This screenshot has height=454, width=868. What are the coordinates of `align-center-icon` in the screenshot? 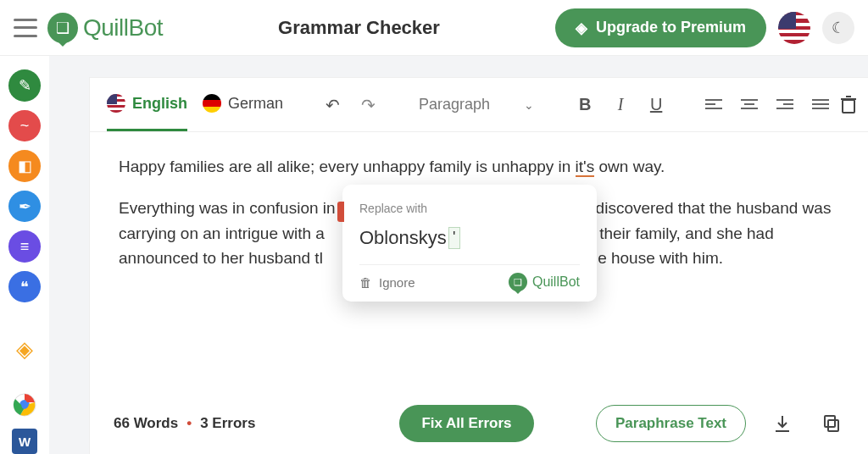 It's located at (749, 105).